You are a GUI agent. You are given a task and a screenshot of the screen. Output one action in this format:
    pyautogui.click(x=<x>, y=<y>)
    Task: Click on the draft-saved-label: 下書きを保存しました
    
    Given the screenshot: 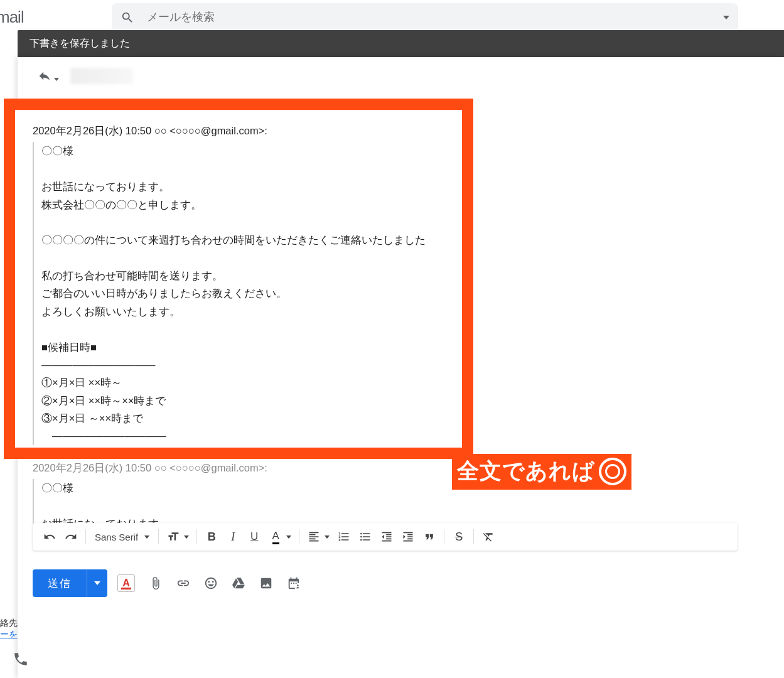 What is the action you would take?
    pyautogui.click(x=80, y=44)
    